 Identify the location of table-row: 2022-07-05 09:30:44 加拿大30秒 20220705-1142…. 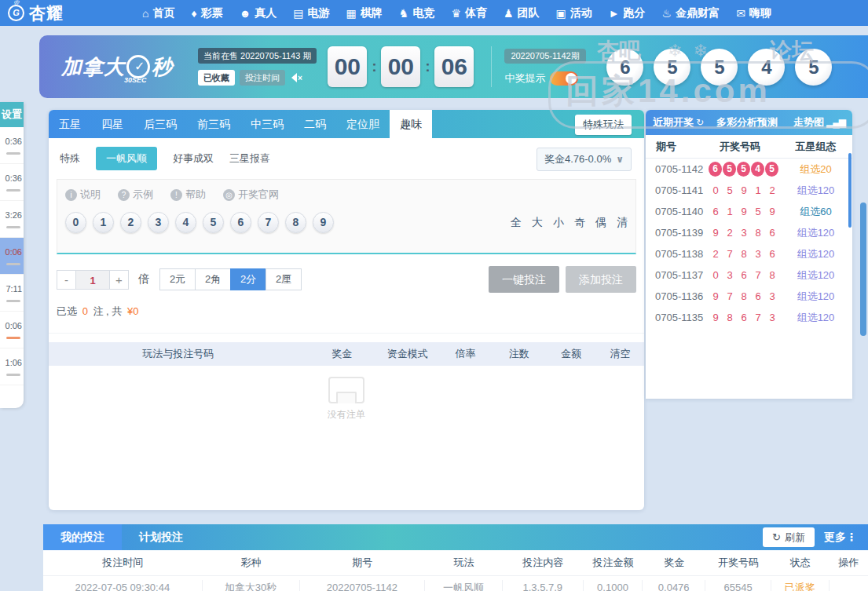
(456, 583).